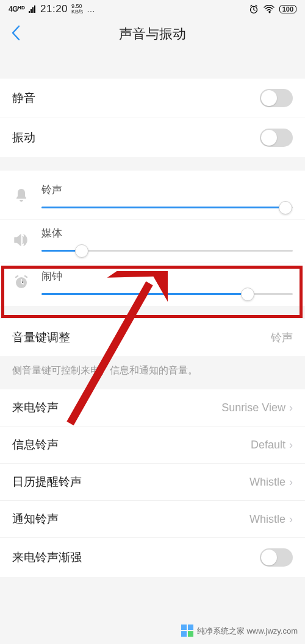 The width and height of the screenshot is (305, 644). Describe the element at coordinates (282, 338) in the screenshot. I see `volume-key-value: 铃声` at that location.